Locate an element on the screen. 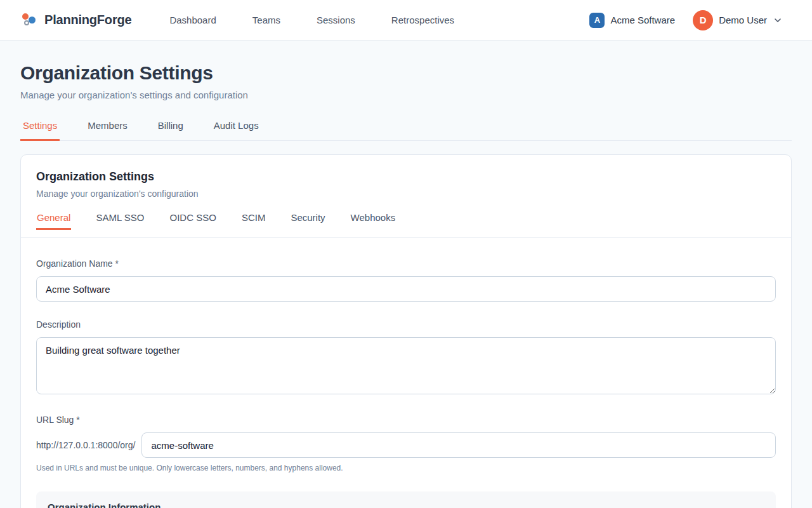 The width and height of the screenshot is (812, 508). page-title: Organization Settings is located at coordinates (406, 73).